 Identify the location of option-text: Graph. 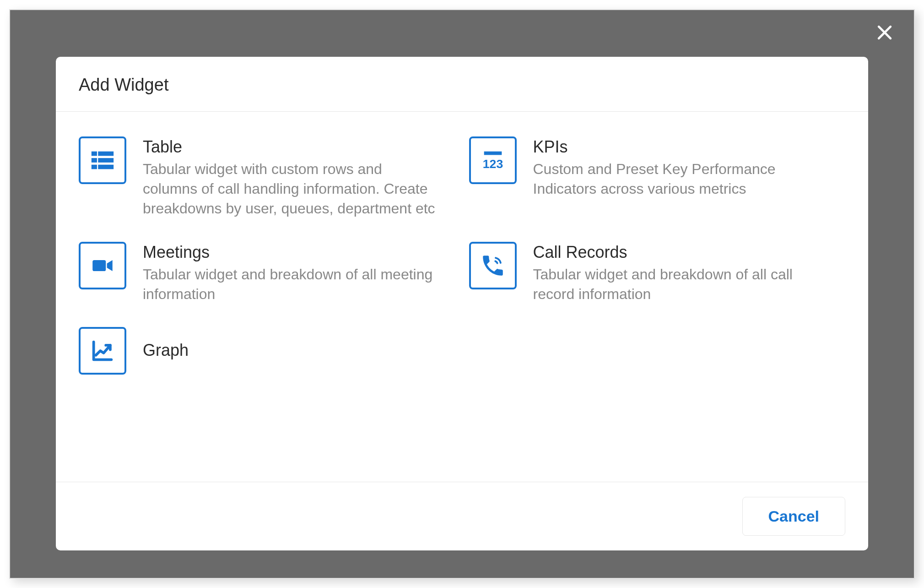
(166, 345).